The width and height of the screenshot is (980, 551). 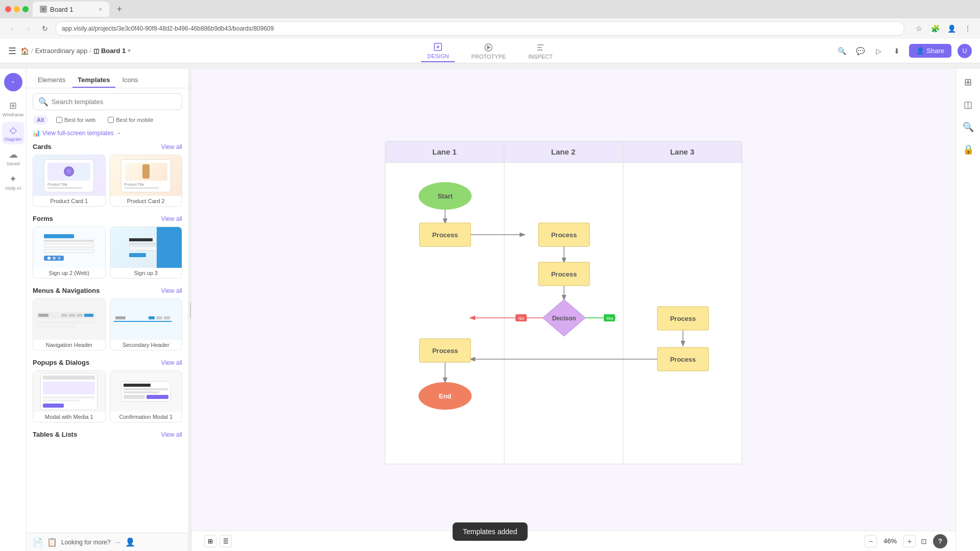 I want to click on signup-3-label: Sign up 3, so click(x=146, y=273).